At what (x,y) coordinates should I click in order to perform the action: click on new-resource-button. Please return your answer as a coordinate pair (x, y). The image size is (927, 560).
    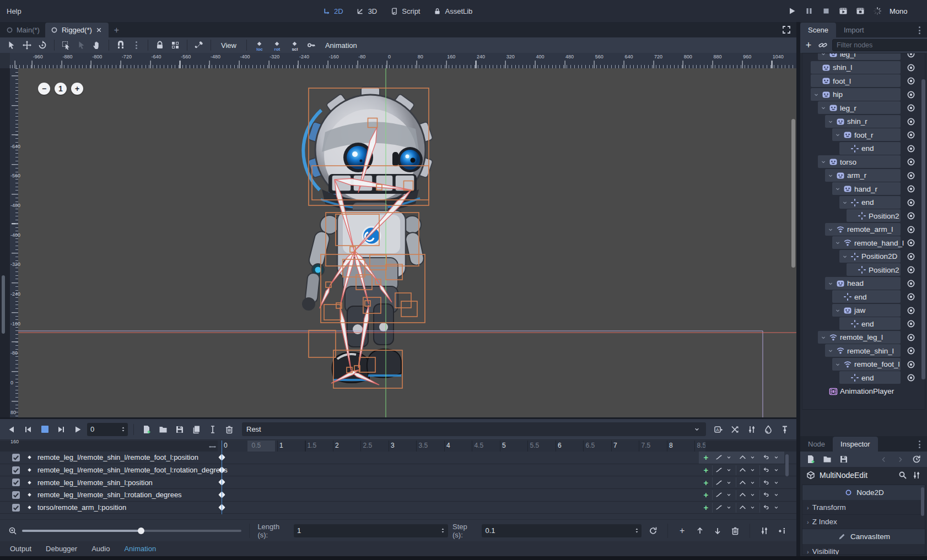
    Looking at the image, I should click on (811, 459).